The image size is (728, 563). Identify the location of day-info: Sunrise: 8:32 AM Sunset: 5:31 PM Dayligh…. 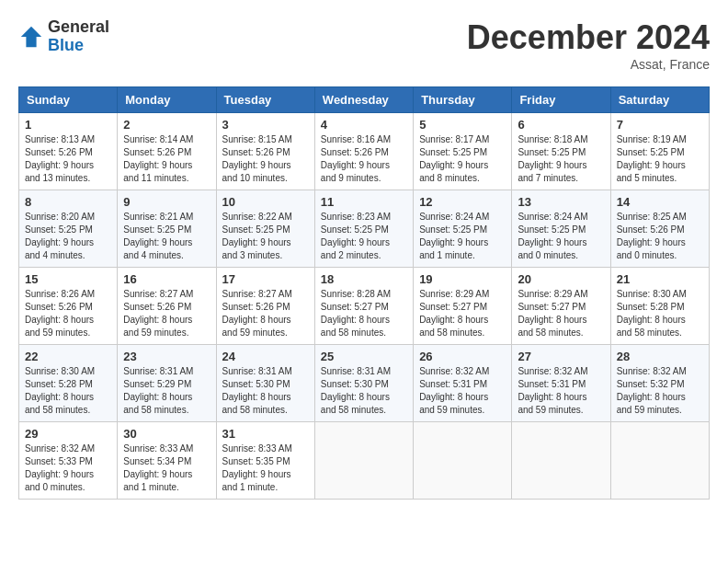
(561, 391).